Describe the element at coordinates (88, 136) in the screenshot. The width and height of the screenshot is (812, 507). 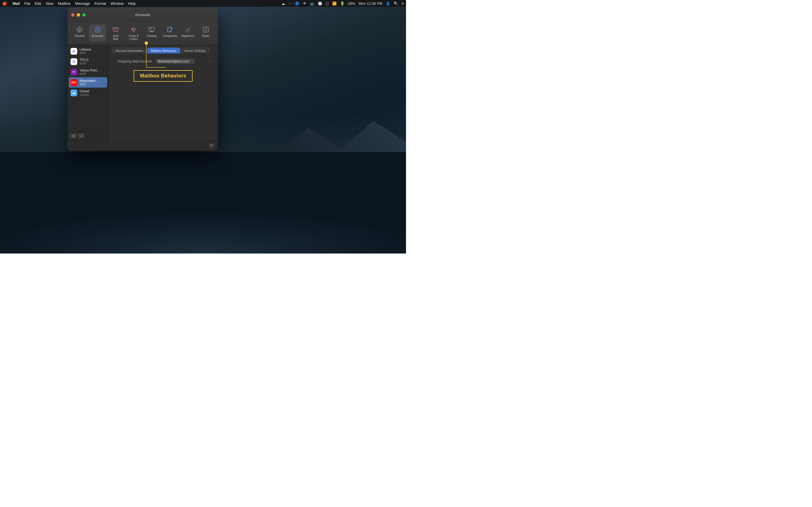
I see `sidebar-footer: + −` at that location.